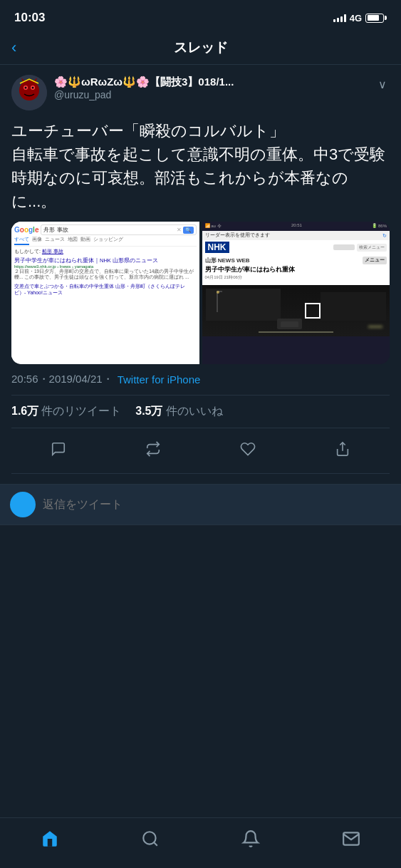 This screenshot has height=868, width=401. Describe the element at coordinates (23, 505) in the screenshot. I see `reply-avatar` at that location.